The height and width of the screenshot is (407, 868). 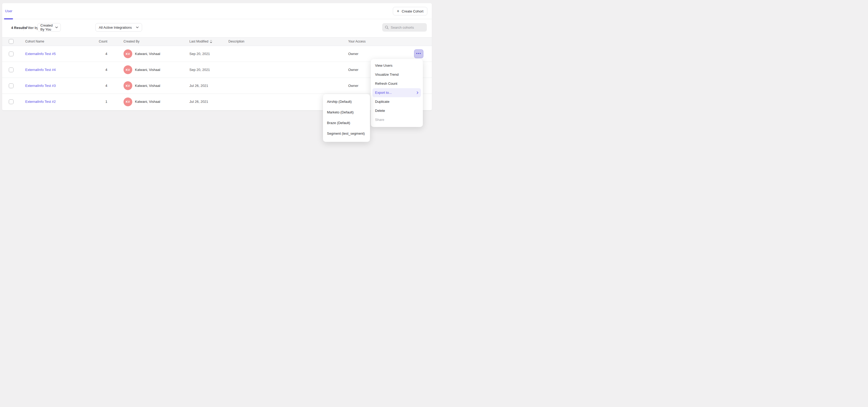 I want to click on search-input, so click(x=407, y=28).